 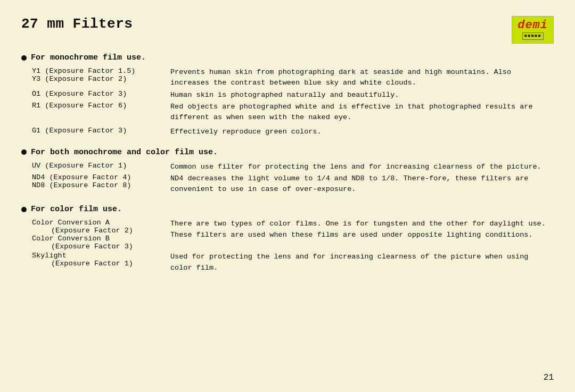 What do you see at coordinates (548, 378) in the screenshot?
I see `page-number: 21` at bounding box center [548, 378].